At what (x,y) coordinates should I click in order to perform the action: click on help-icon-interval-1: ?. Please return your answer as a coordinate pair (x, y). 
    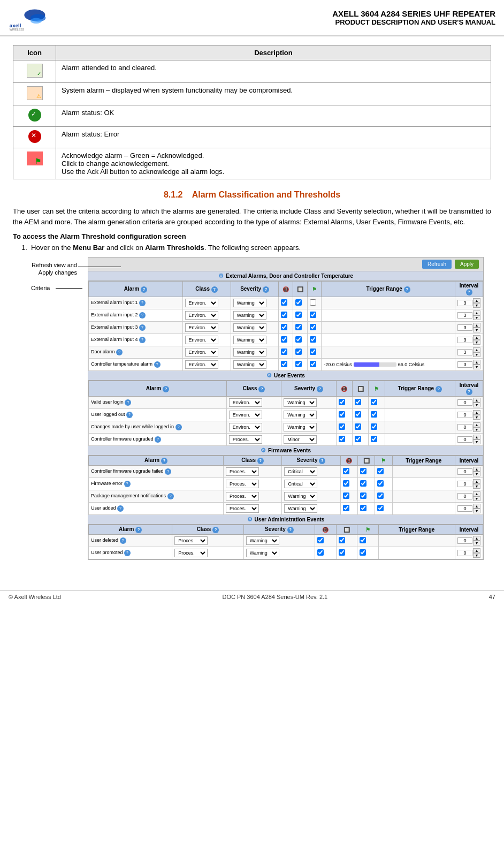
    Looking at the image, I should click on (469, 292).